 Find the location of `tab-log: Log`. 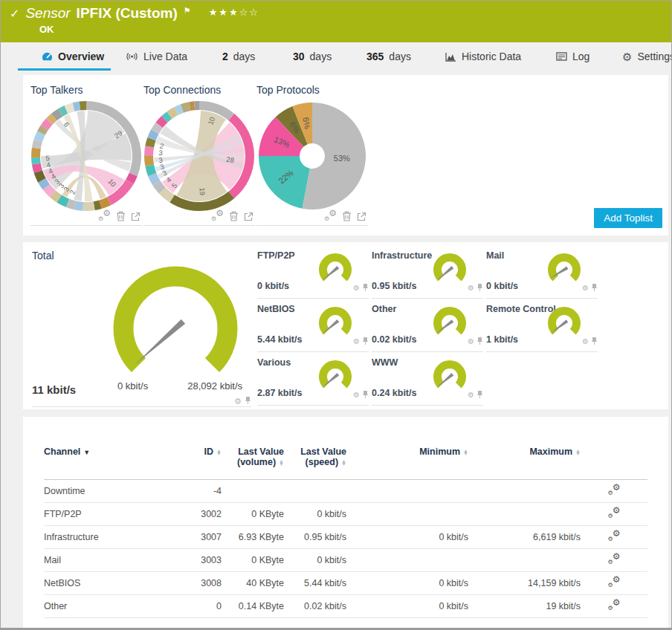

tab-log: Log is located at coordinates (572, 56).